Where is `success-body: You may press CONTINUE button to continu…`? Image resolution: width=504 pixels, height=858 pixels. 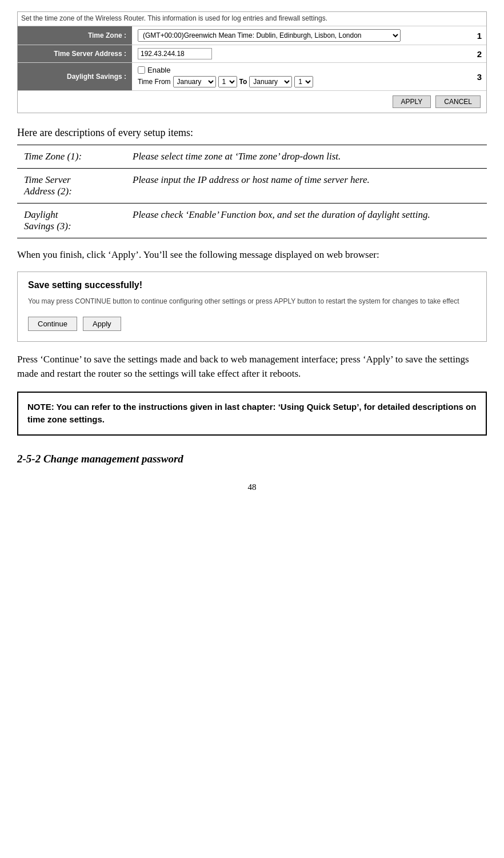
success-body: You may press CONTINUE button to continu… is located at coordinates (252, 301).